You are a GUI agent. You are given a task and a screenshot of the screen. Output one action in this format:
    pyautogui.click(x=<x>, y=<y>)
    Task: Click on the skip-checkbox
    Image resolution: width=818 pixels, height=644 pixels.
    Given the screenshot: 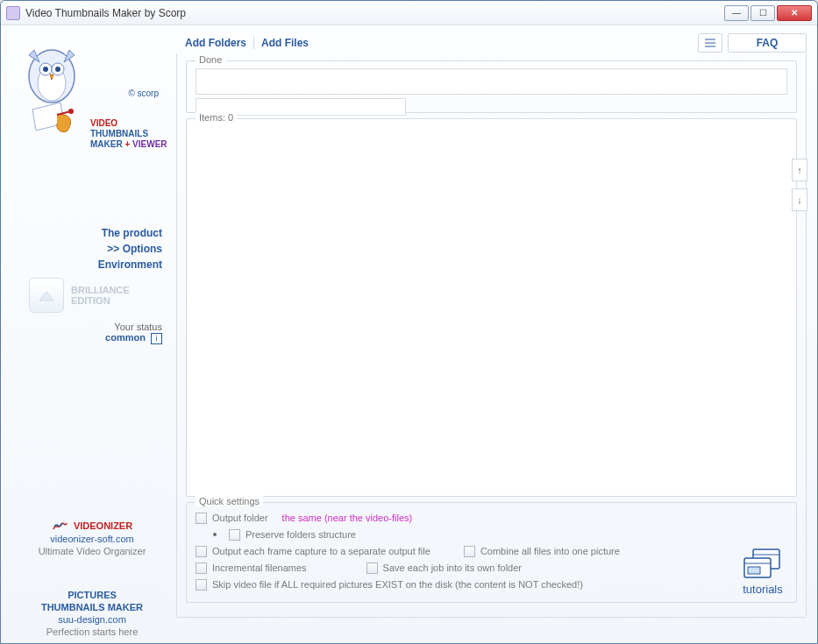 What is the action you would take?
    pyautogui.click(x=202, y=585)
    